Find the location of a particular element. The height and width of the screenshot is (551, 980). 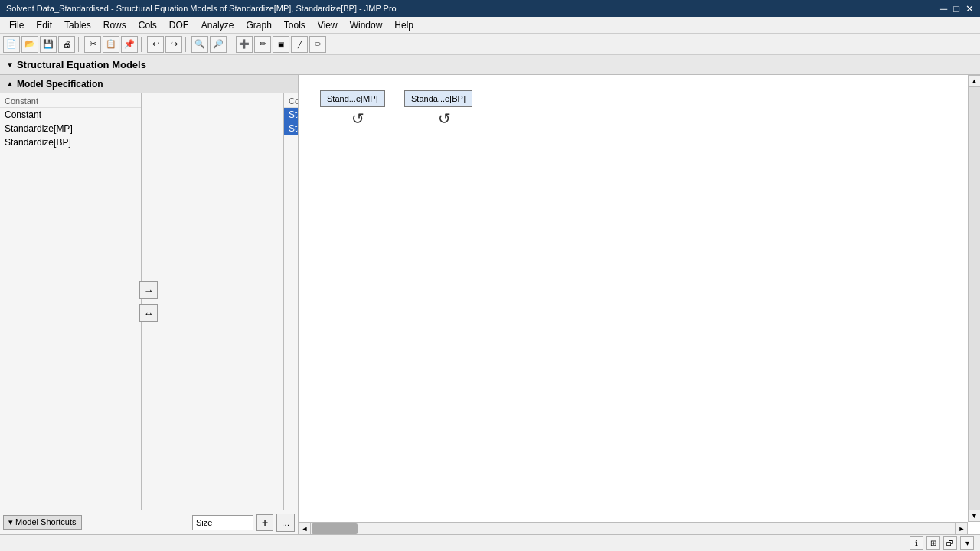

toolbar-sep3 is located at coordinates (187, 44).